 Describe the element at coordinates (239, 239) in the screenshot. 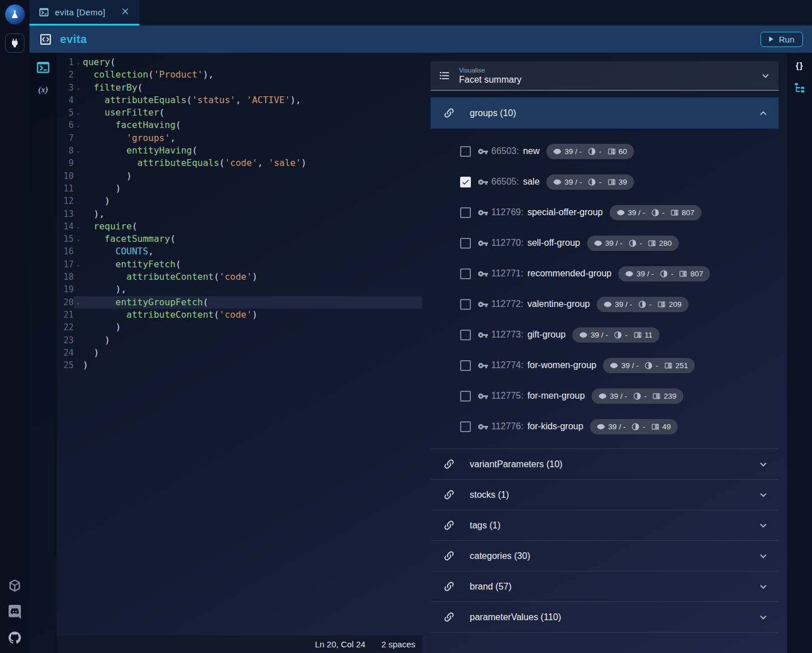

I see `code-line: 15 ⌄ facetSummary(` at that location.